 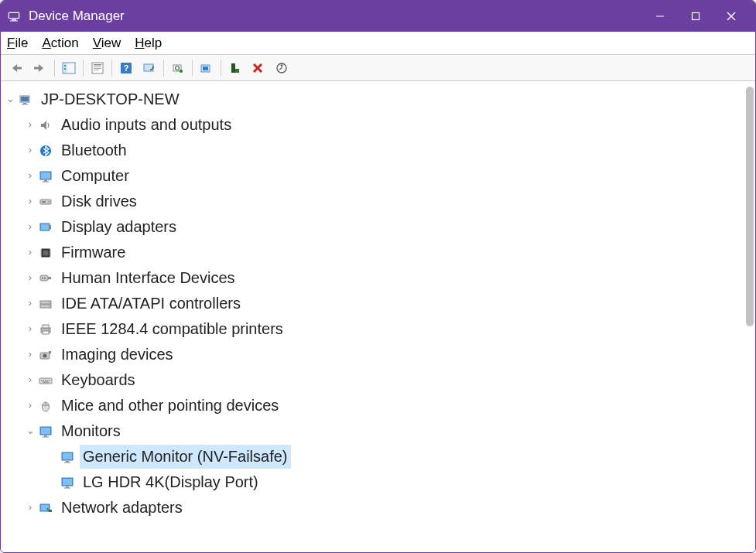 What do you see at coordinates (26, 100) in the screenshot?
I see `root-icon` at bounding box center [26, 100].